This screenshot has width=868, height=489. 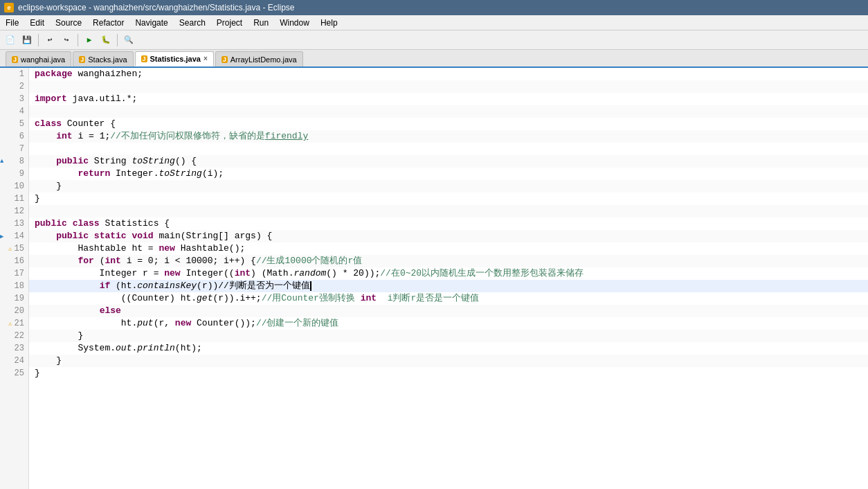 I want to click on code-line-6: int i = 1;//不加任何访问权限修饰符，缺省的是firendly, so click(x=449, y=136).